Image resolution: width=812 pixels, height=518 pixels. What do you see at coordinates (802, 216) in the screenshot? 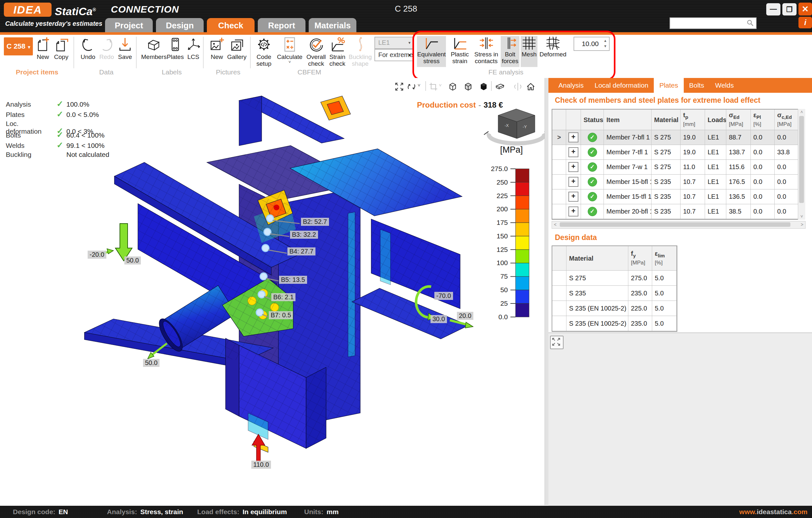
I see `scroll-down-icon: ˅` at bounding box center [802, 216].